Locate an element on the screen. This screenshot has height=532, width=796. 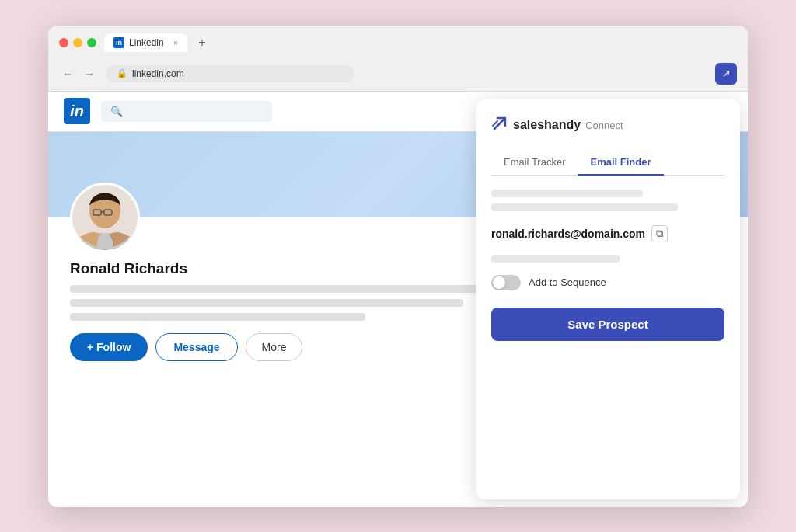
avatar-container is located at coordinates (105, 217).